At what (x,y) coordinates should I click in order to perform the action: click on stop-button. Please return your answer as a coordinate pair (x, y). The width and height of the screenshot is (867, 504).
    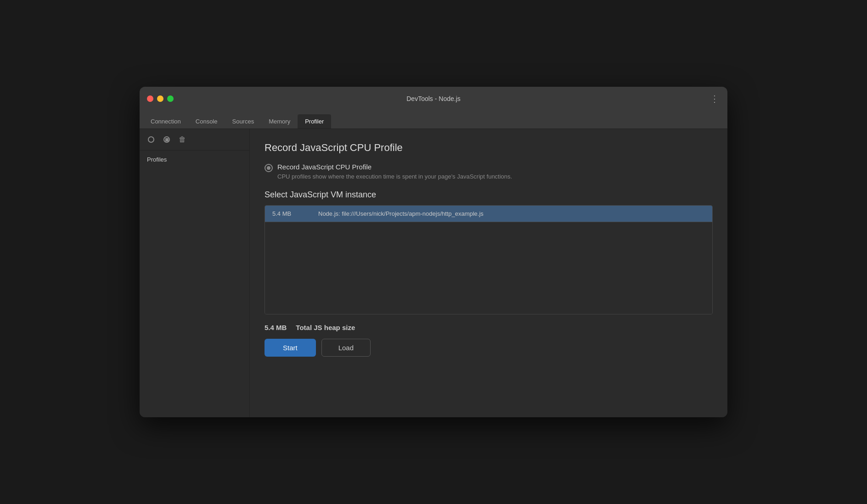
    Looking at the image, I should click on (167, 140).